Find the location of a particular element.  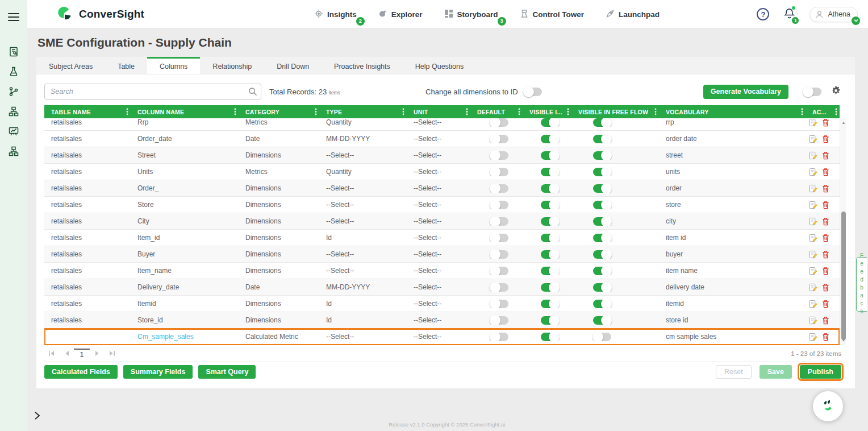

athena-chat-button is located at coordinates (828, 406).